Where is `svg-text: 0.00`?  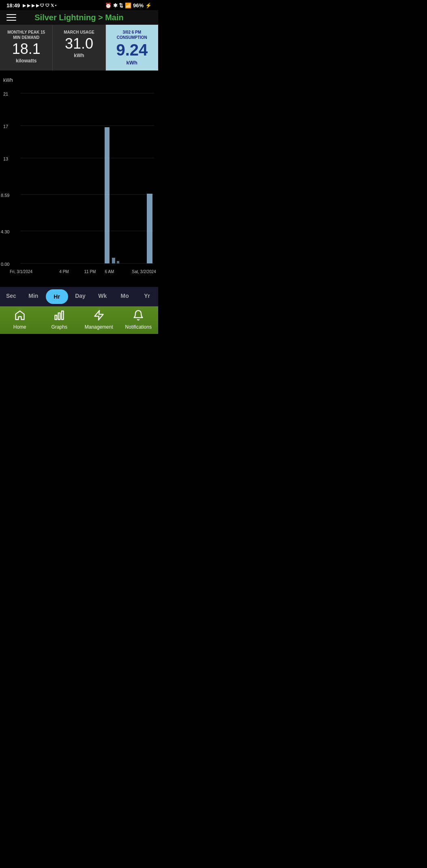 svg-text: 0.00 is located at coordinates (5, 264).